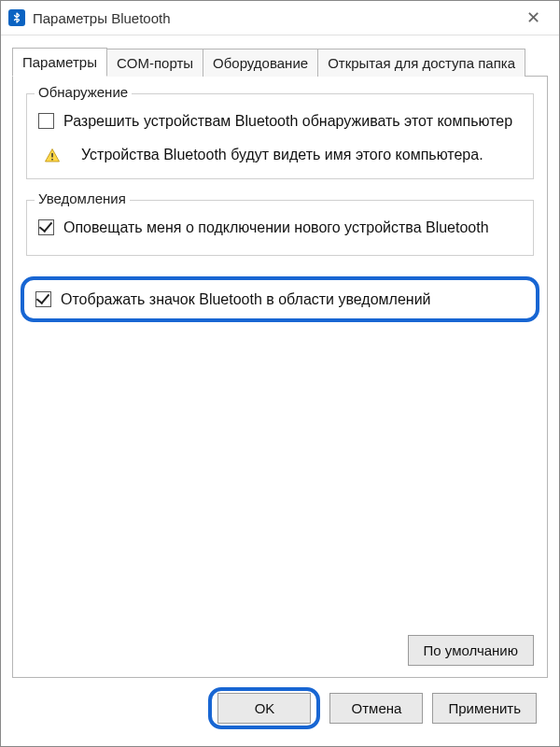  Describe the element at coordinates (17, 18) in the screenshot. I see `bluetooth-icon` at that location.